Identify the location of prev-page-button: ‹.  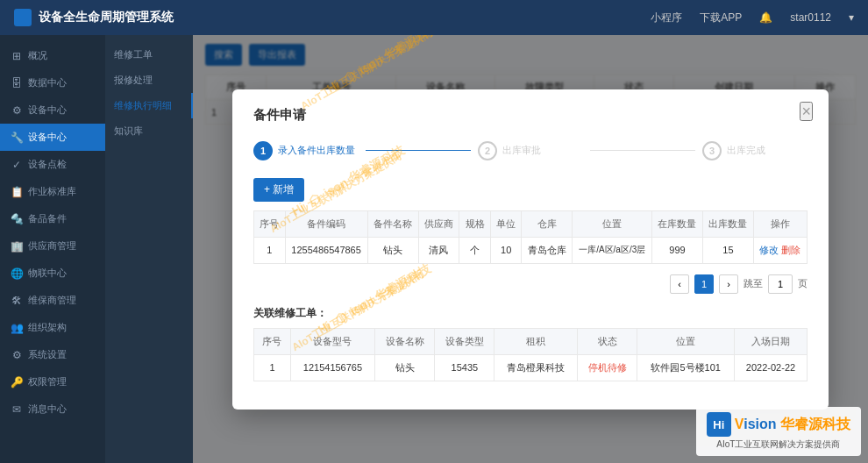
(679, 284).